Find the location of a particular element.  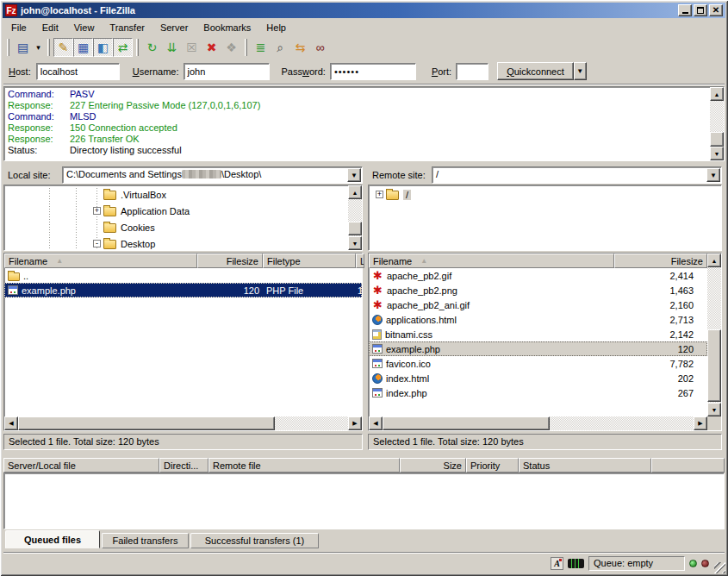

sync-browsing-button: ⇆ is located at coordinates (300, 47).